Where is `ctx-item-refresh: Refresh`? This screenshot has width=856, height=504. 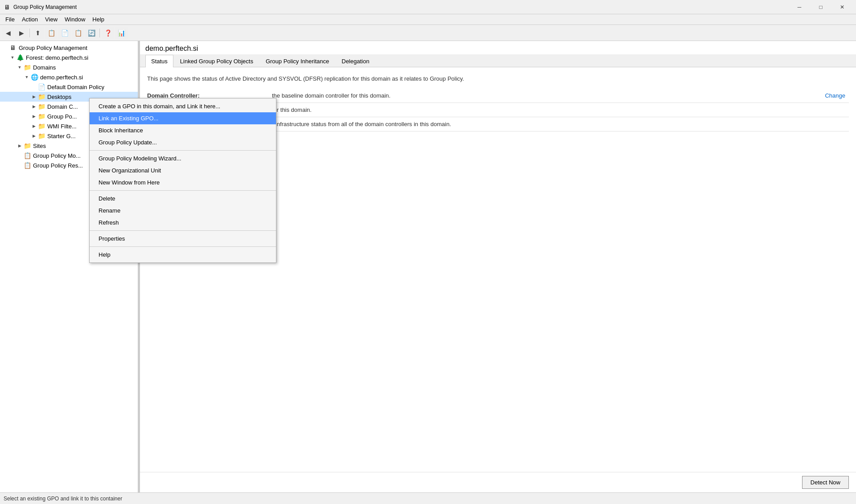
ctx-item-refresh: Refresh is located at coordinates (183, 223).